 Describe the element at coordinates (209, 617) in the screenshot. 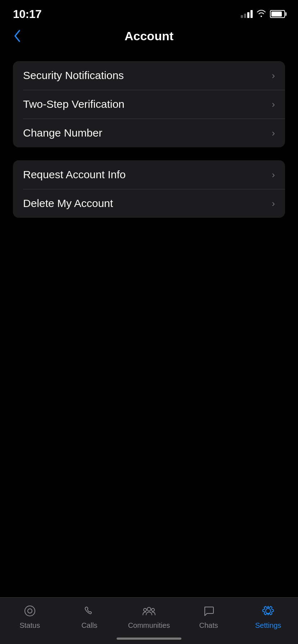

I see `tab-chats: Chats` at that location.